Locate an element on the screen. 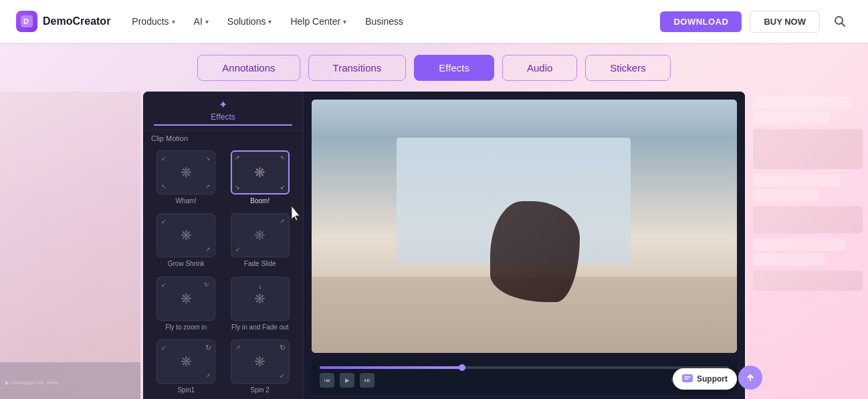  scroll-up-button is located at coordinates (750, 378).